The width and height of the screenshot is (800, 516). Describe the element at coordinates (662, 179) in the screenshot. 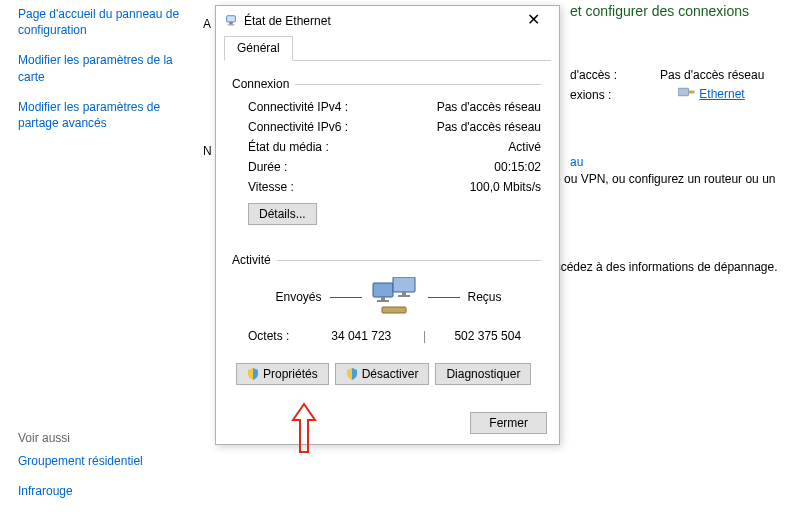

I see `info-text-1: ce ou VPN, ou configurez un routeur ou u…` at that location.